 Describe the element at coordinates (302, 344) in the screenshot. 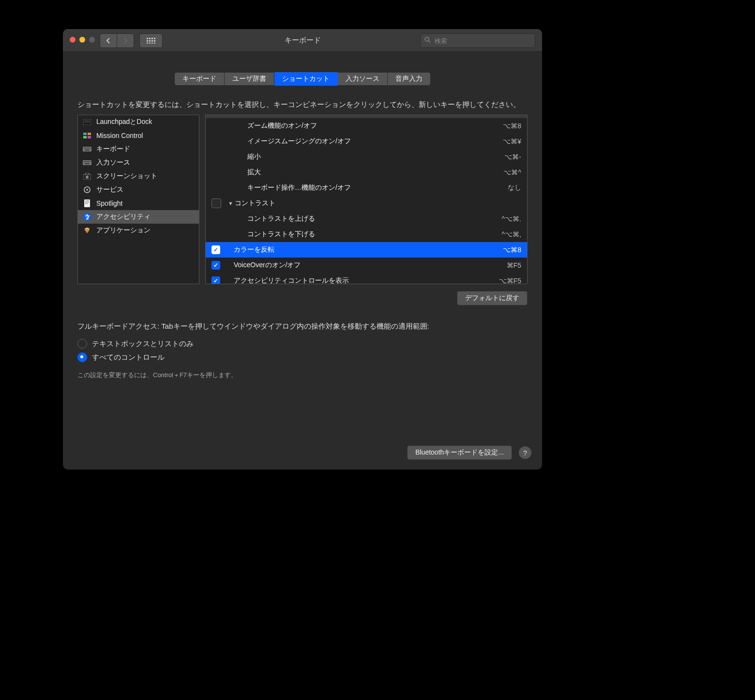

I see `radio-text-boxes-lists: テキストボックスとリストのみ` at that location.